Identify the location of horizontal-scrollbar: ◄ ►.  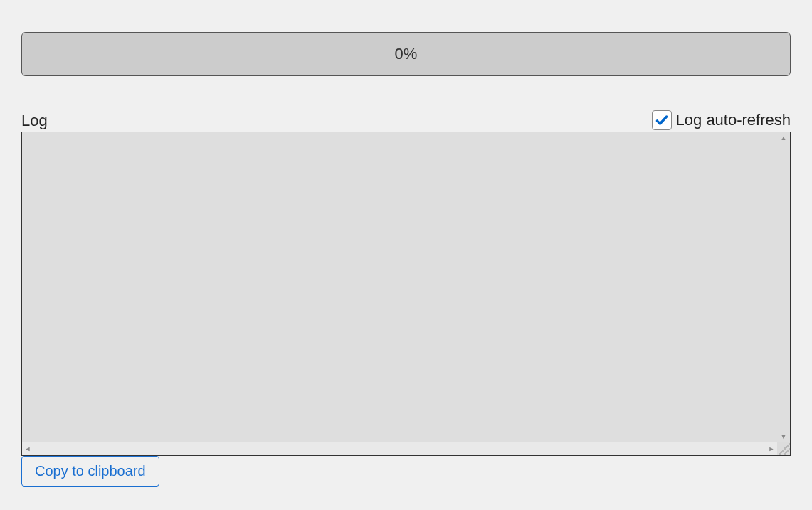
(400, 449).